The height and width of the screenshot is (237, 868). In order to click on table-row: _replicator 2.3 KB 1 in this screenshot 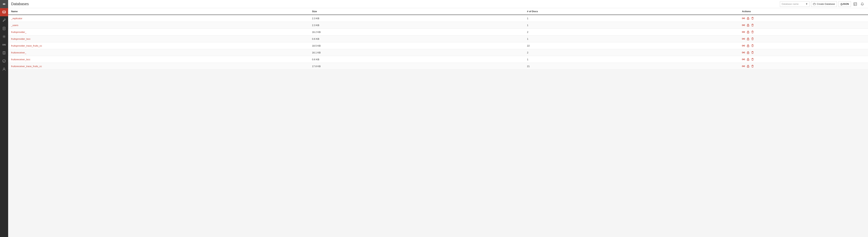, I will do `click(438, 18)`.